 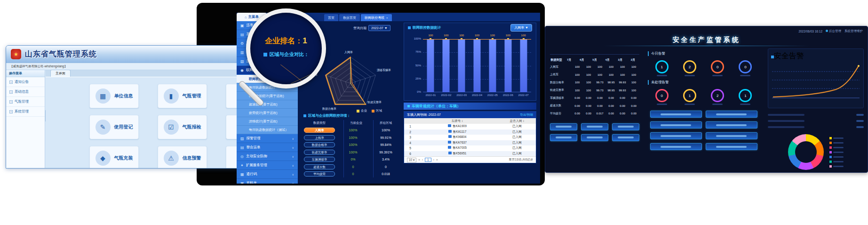 What do you see at coordinates (319, 167) in the screenshot?
I see `metric-pill-button: 超速次数` at bounding box center [319, 167].